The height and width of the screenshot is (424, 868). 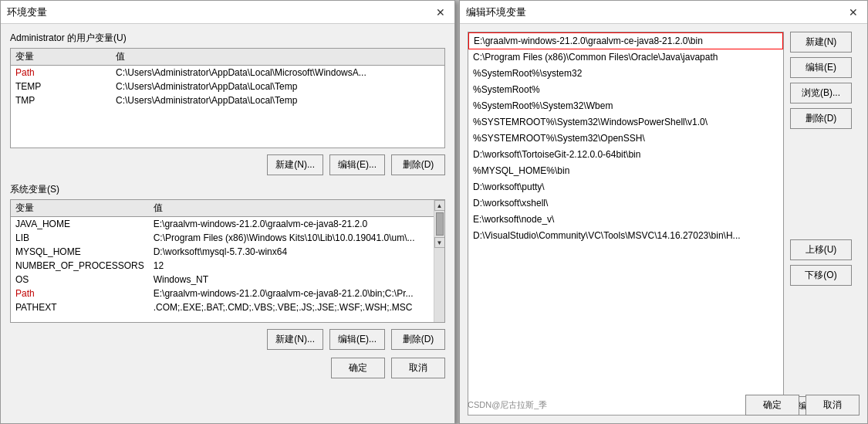 What do you see at coordinates (440, 205) in the screenshot?
I see `scroll-up-arrow: ▲` at bounding box center [440, 205].